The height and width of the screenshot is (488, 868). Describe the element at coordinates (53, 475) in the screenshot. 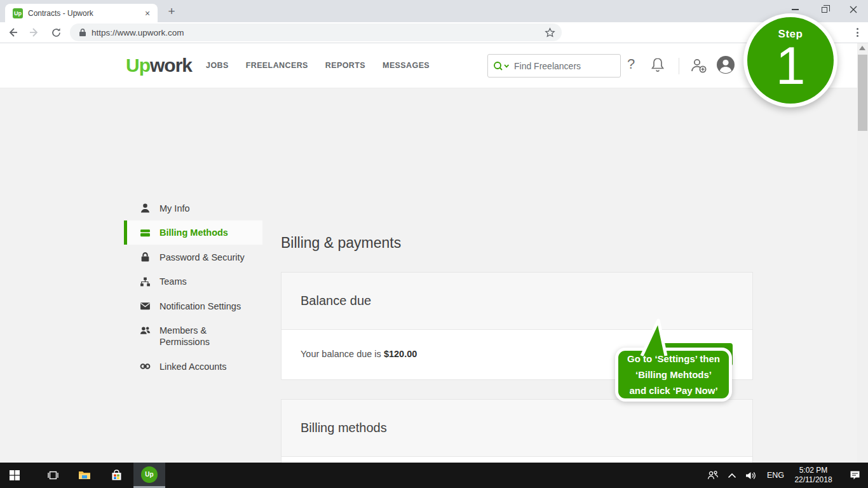

I see `task-view-button` at that location.